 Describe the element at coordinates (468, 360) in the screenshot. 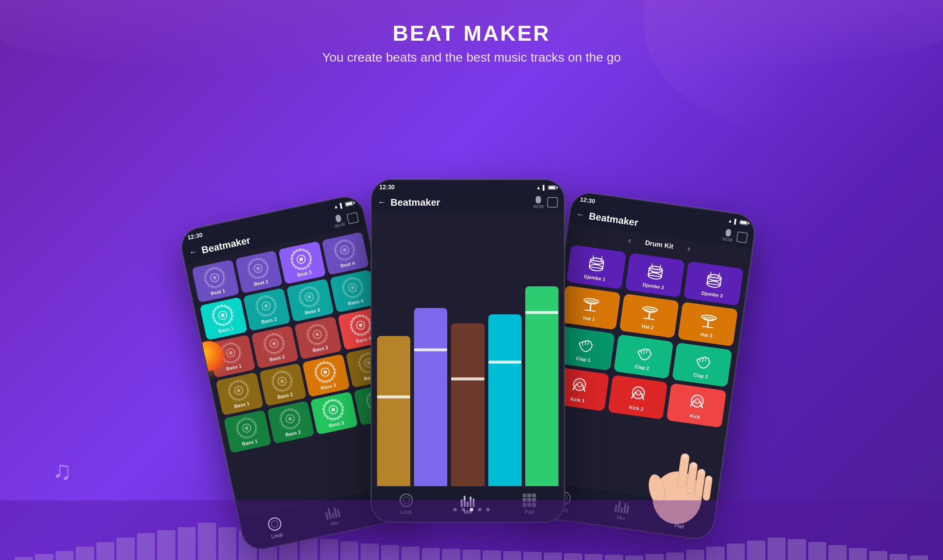

I see `mixer-bar-wrap-2: Pad` at that location.